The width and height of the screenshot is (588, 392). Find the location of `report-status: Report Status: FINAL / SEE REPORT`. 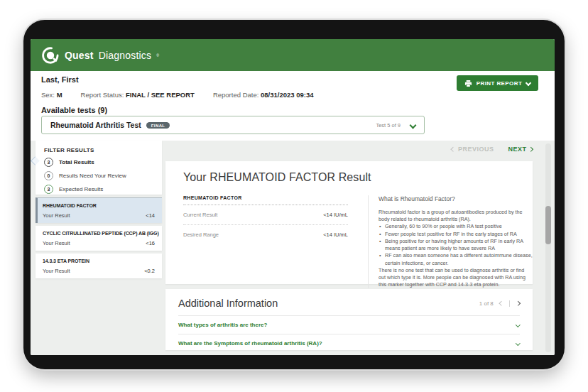

report-status: Report Status: FINAL / SEE REPORT is located at coordinates (138, 95).